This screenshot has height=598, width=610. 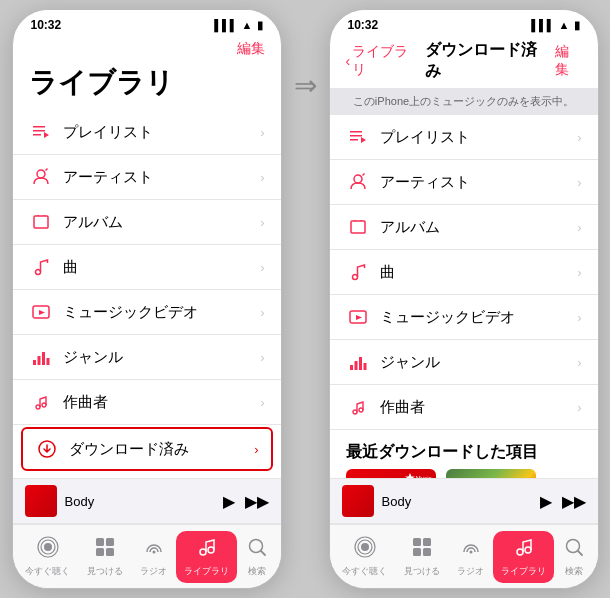 I want to click on right-menu-songs: 曲 ›, so click(x=464, y=272).